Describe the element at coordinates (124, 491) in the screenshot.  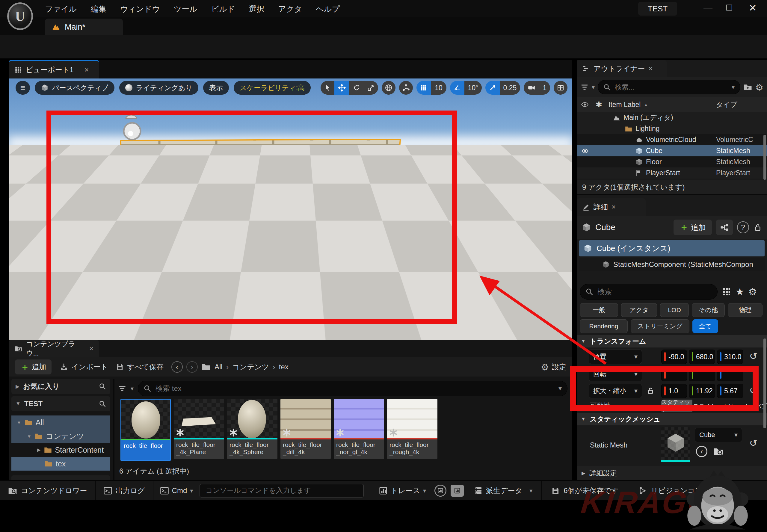
I see `output-log-button: 出力ログ` at that location.